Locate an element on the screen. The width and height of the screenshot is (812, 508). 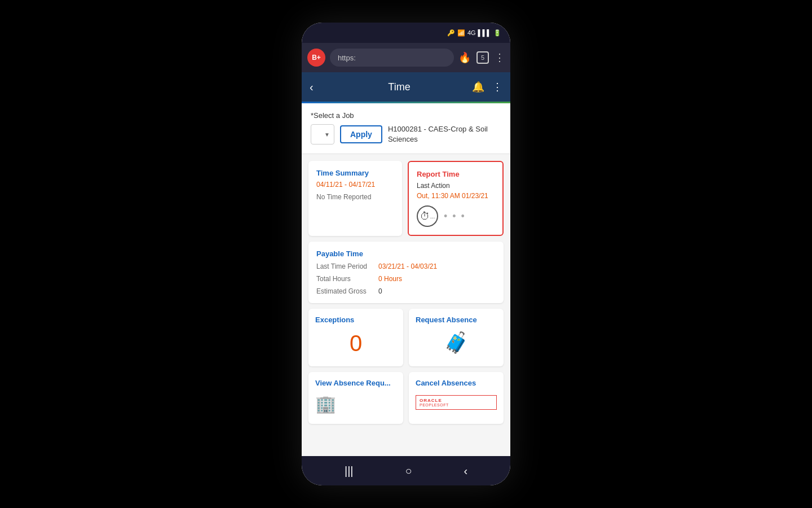
exceptions-card: Exceptions 0 is located at coordinates (356, 338).